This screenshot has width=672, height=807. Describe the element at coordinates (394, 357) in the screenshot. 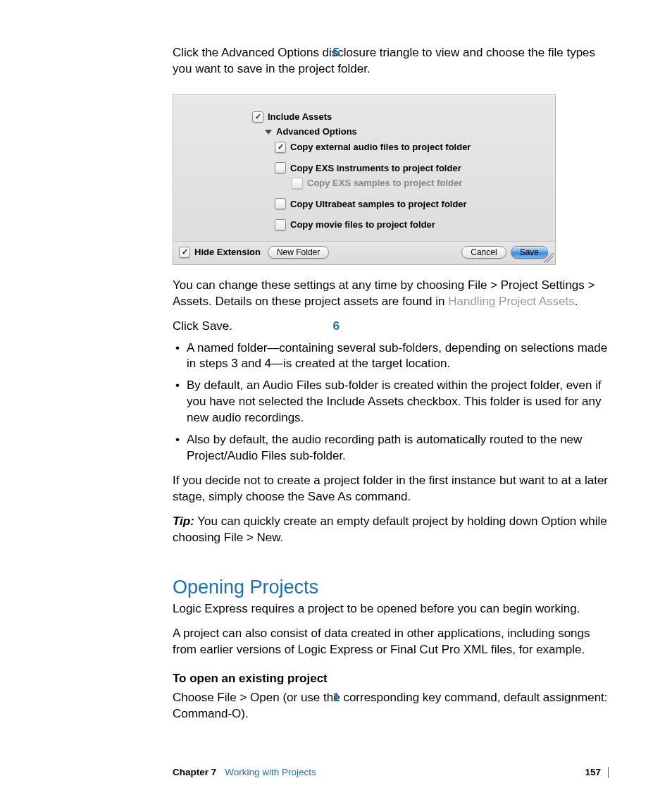

I see `step-6-bullet-1: A named folder—containing several sub-fo…` at that location.